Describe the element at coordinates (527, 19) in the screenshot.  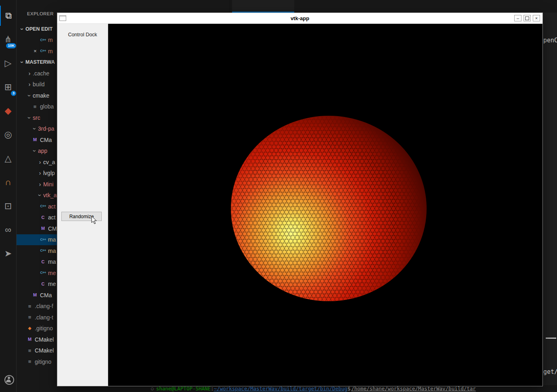
I see `maximize-icon` at that location.